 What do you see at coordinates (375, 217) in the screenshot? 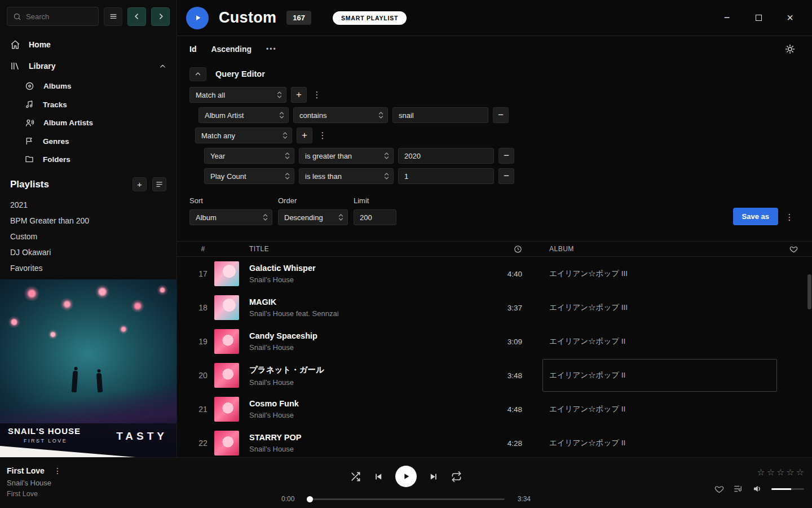
I see `limit-input` at bounding box center [375, 217].